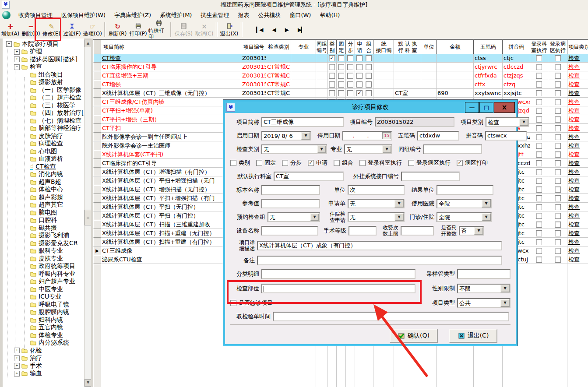  What do you see at coordinates (286, 136) in the screenshot?
I see `dialog-field-启用日期: 2019/ 8/ 6▼` at bounding box center [286, 136].